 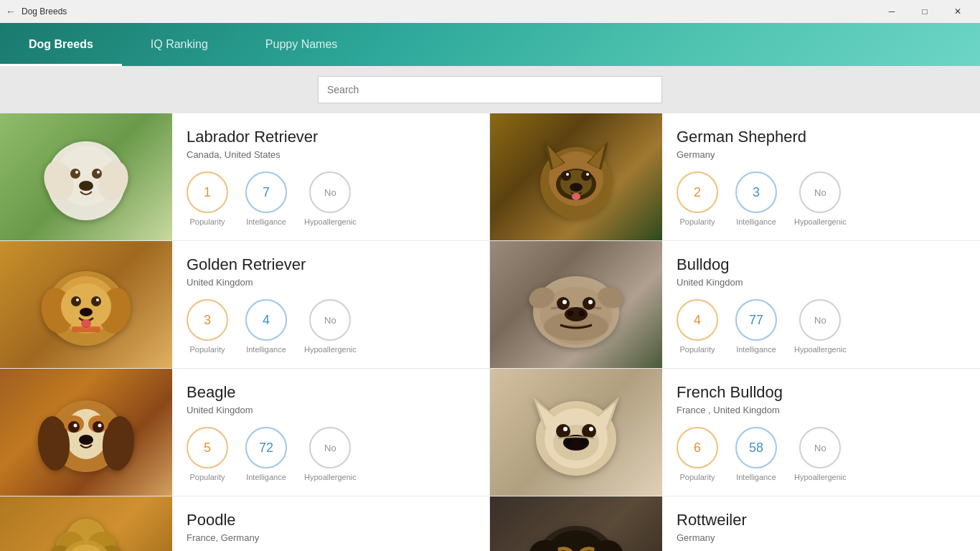 I want to click on dog-card: German Shepherd Germany 2 Popularity 3 I…, so click(x=735, y=177).